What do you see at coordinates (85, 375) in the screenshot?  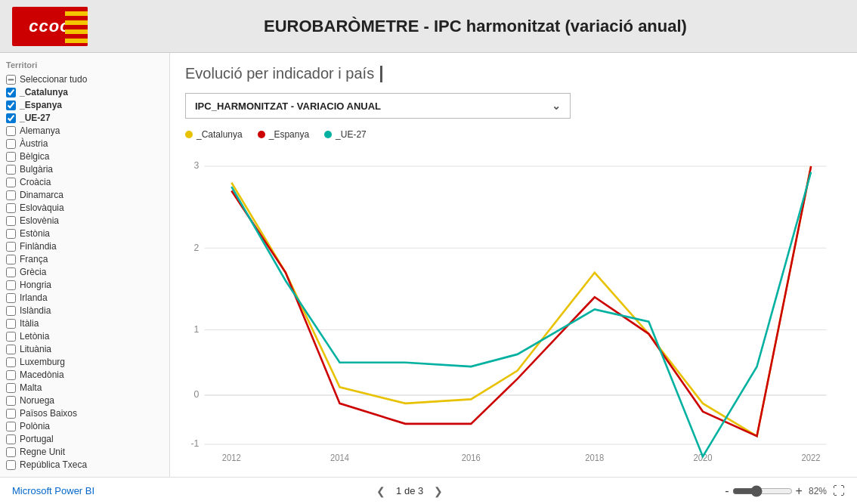 I see `sidebar-item-23: Macedònia` at bounding box center [85, 375].